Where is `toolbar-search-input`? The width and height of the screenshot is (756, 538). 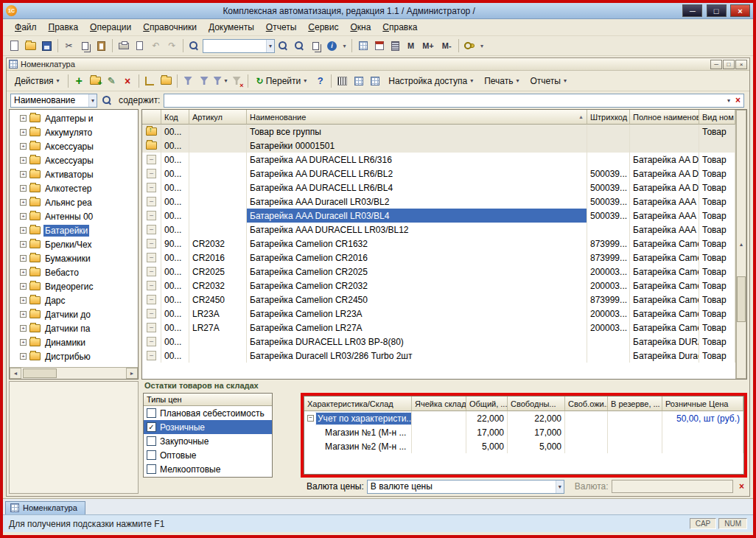 toolbar-search-input is located at coordinates (236, 46).